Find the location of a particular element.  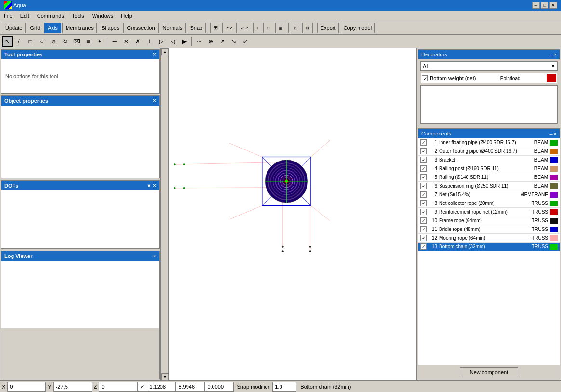

toolbar-view4: ↕ is located at coordinates (257, 28).